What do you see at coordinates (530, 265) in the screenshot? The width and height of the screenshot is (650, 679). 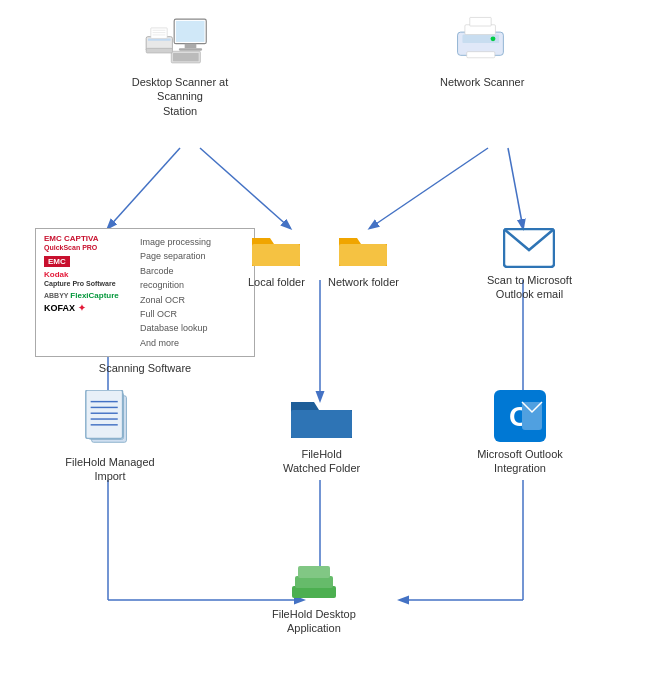 I see `scan-email-node: Scan to Microsoft Outlook email` at bounding box center [530, 265].